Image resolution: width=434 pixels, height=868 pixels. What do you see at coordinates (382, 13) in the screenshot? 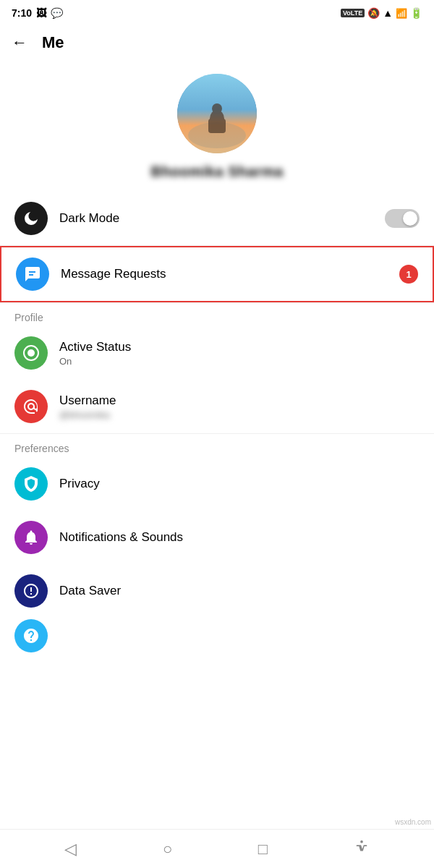
I see `status-icons: VoLTE 🔕 ▲ 📶 🔋` at bounding box center [382, 13].